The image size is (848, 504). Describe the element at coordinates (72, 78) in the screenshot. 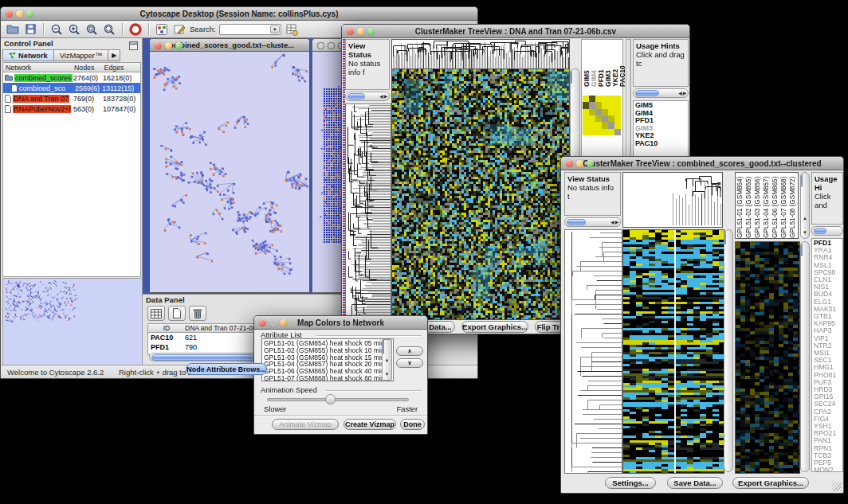

I see `network-row: combined_scores 2764(0) 16218(0)` at that location.